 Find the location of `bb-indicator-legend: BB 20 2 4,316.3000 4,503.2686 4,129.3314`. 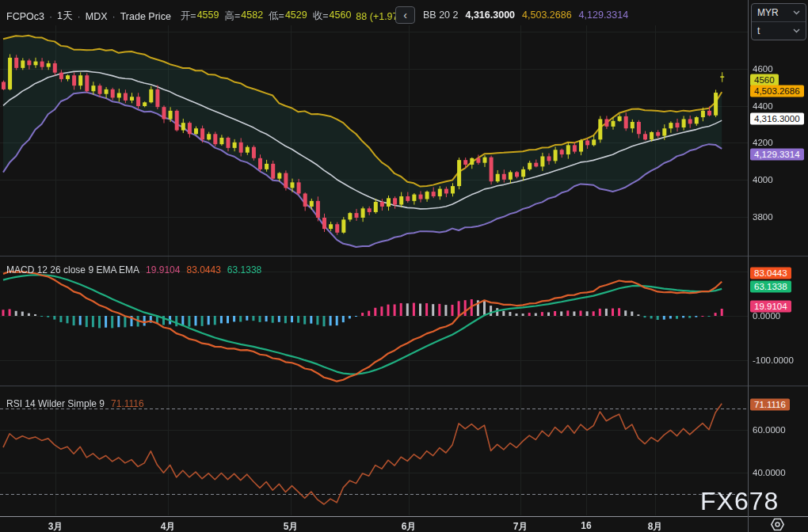

bb-indicator-legend: BB 20 2 4,316.3000 4,503.2686 4,129.3314 is located at coordinates (526, 15).